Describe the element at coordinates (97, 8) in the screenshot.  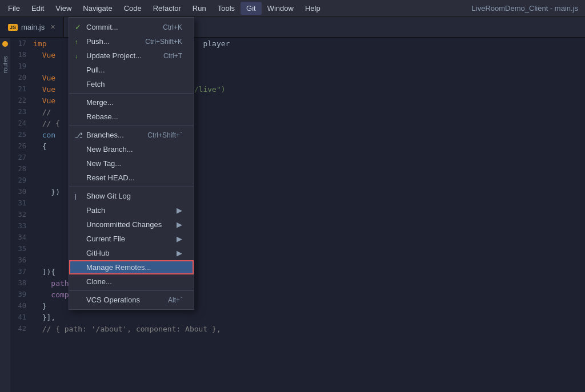
I see `menu-navigate: Navigate` at that location.